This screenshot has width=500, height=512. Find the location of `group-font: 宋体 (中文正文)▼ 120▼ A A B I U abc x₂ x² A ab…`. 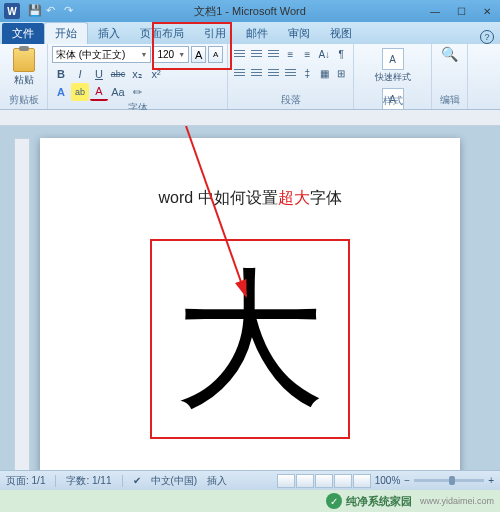

group-font: 宋体 (中文正文)▼ 120▼ A A B I U abc x₂ x² A ab… is located at coordinates (138, 76).